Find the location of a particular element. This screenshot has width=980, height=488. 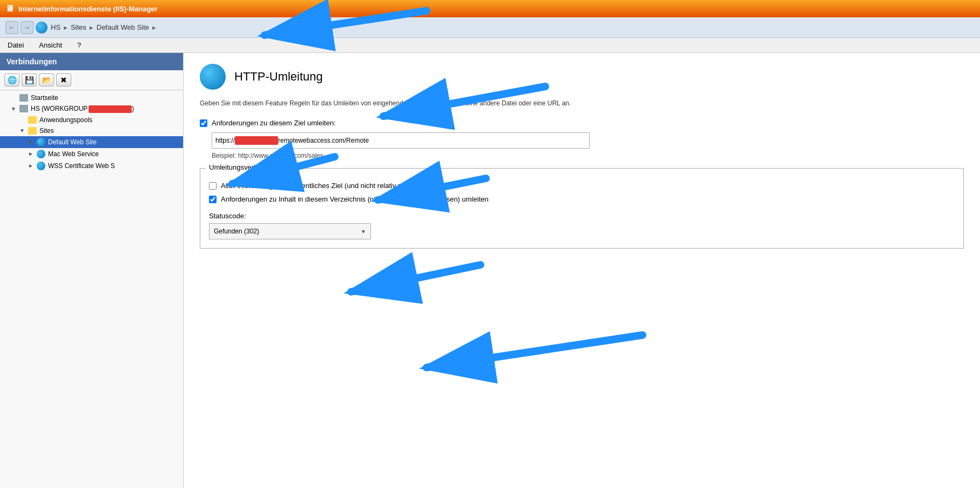

tree-arrow-hs: ▼ is located at coordinates (14, 109).